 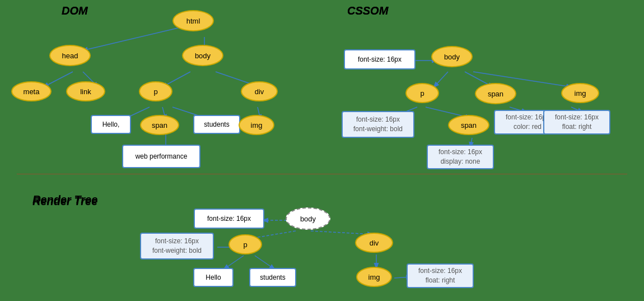 What do you see at coordinates (161, 156) in the screenshot?
I see `dom-webperf-box: web performance` at bounding box center [161, 156].